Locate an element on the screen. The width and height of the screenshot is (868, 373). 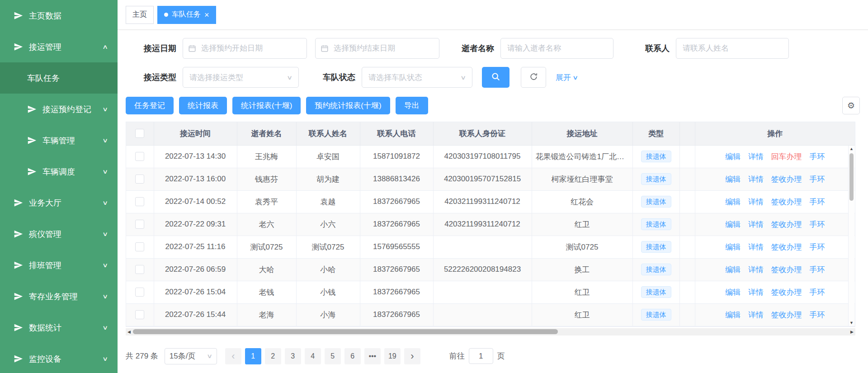
scroll-left-icon: ◀ is located at coordinates (129, 332).